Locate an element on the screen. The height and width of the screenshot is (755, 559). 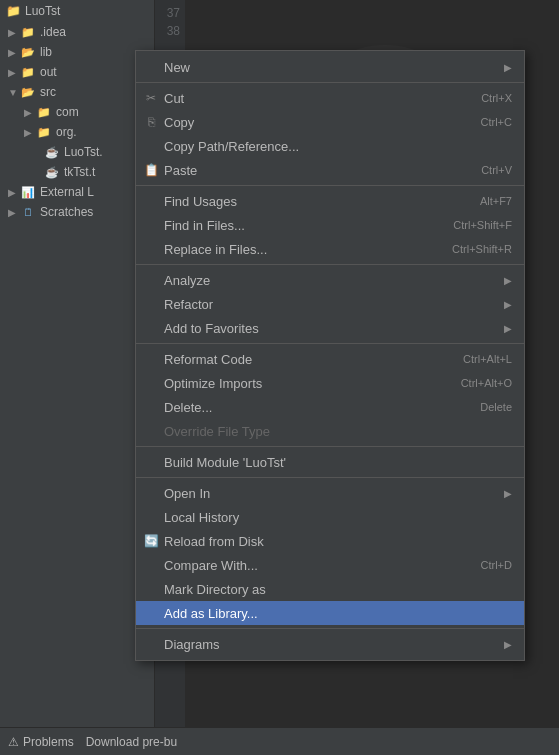
tree-item-external: ▶ 📊 External L is located at coordinates (77, 192).